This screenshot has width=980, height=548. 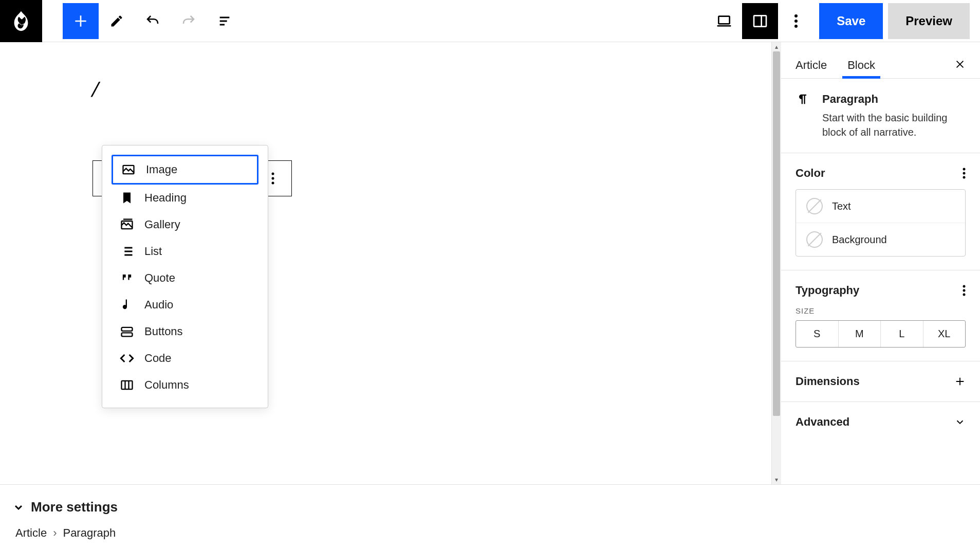 What do you see at coordinates (861, 65) in the screenshot?
I see `tab-block: Block` at bounding box center [861, 65].